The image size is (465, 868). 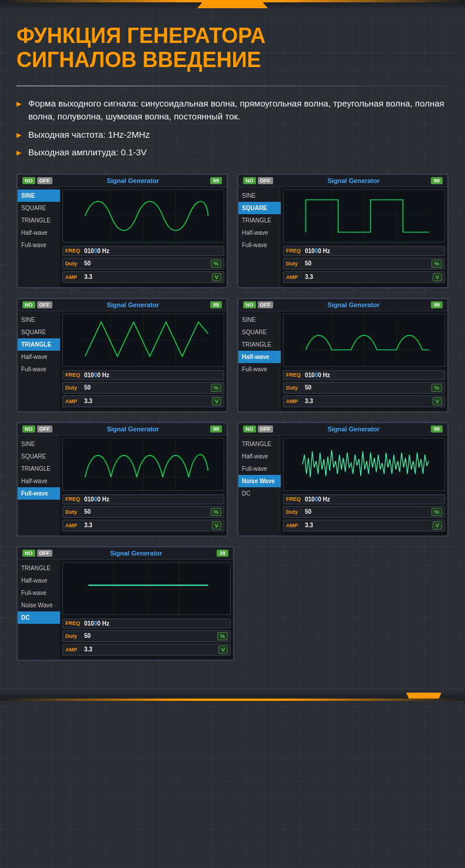 What do you see at coordinates (39, 233) in the screenshot?
I see `menu-halfwave-1: Half-wave` at bounding box center [39, 233].